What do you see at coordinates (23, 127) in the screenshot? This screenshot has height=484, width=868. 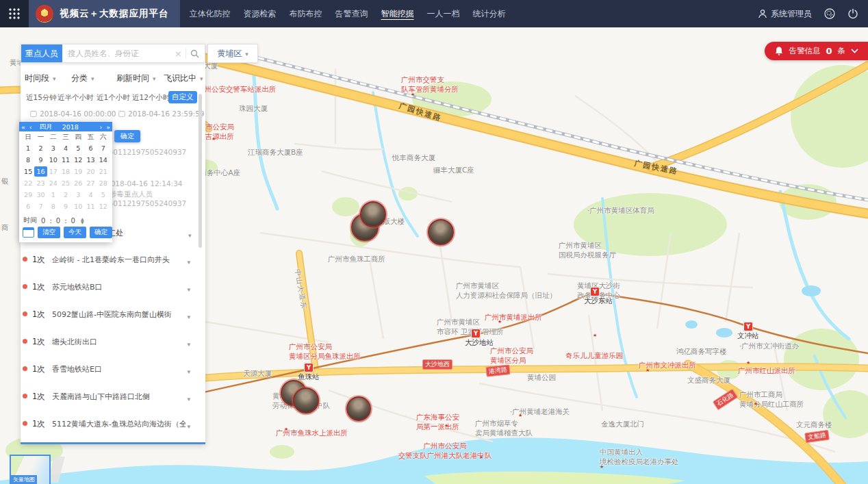 I see `prev-year-arrow: «` at bounding box center [23, 127].